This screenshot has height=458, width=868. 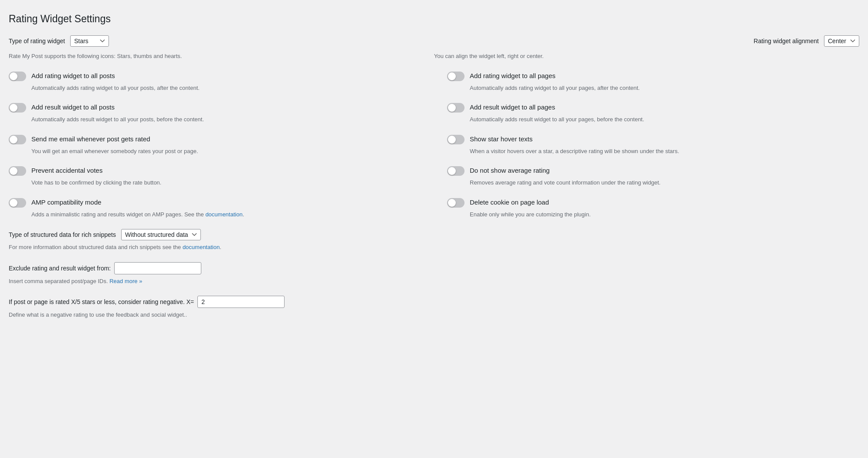 What do you see at coordinates (665, 183) in the screenshot?
I see `desc-no-avg-rating: Removes average rating and vote count in…` at bounding box center [665, 183].